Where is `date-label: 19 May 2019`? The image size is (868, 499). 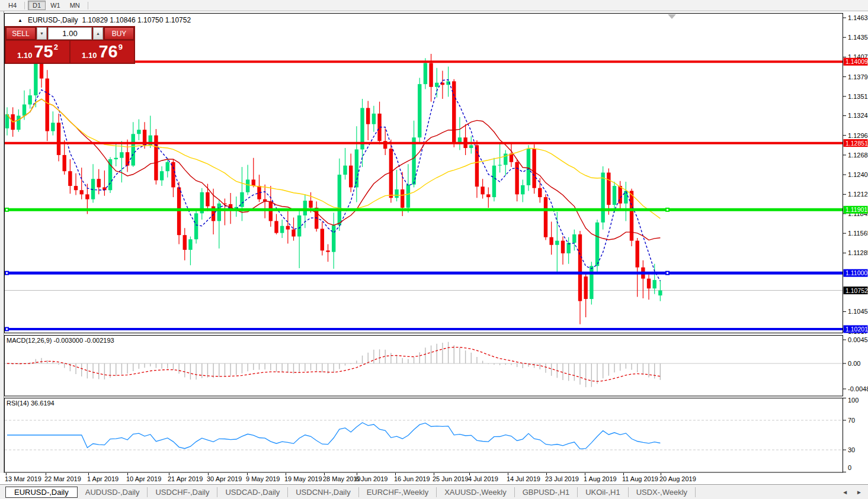
date-label: 19 May 2019 is located at coordinates (303, 479).